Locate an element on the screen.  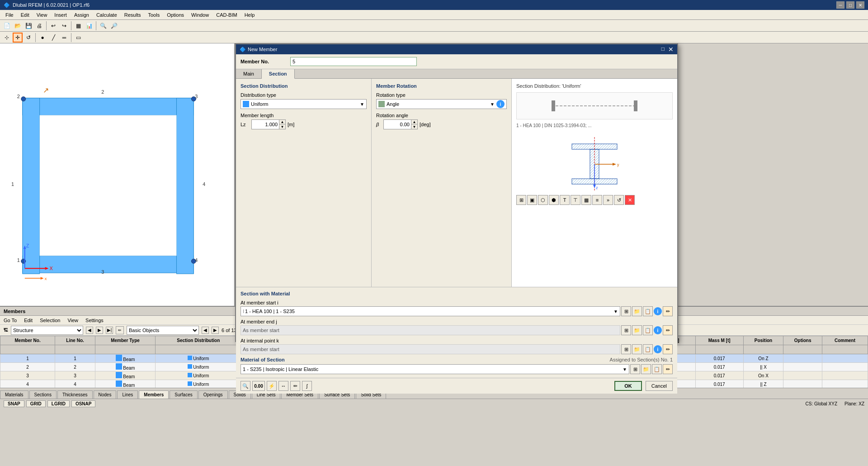
tab-openings: Openings is located at coordinates (213, 395).